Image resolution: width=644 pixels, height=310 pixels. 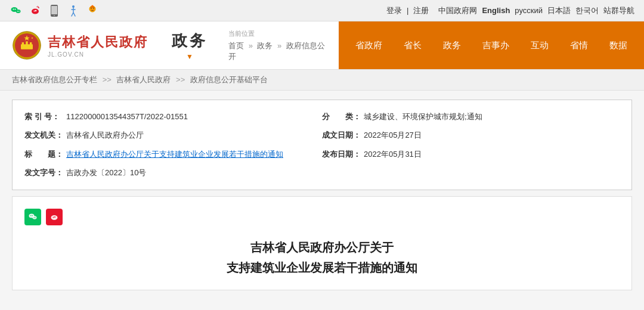 I want to click on japanese-link: 日本語, so click(x=559, y=11).